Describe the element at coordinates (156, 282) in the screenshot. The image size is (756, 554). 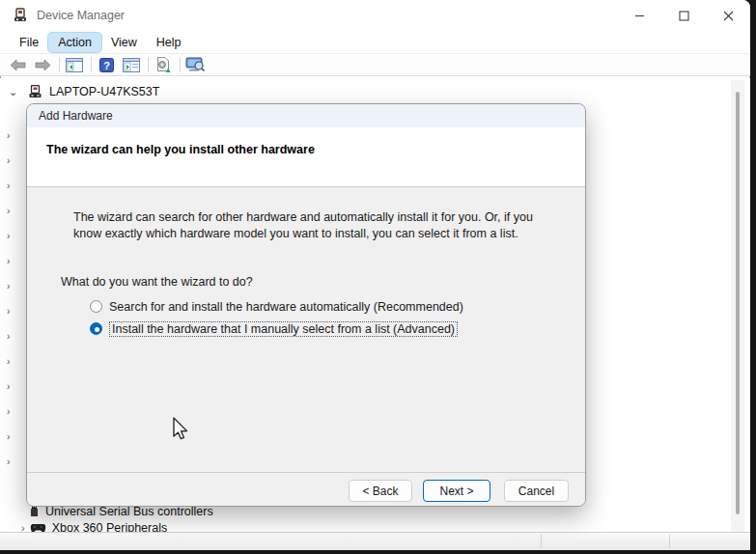
I see `dialog-question: What do you want the wizard to do?` at that location.